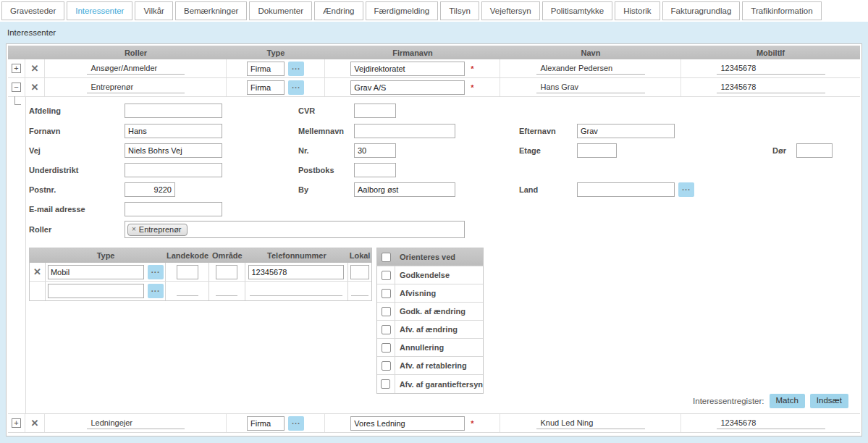 The image size is (868, 443). What do you see at coordinates (136, 68) in the screenshot?
I see `roller-field: Ansøger/Anmelder` at bounding box center [136, 68].